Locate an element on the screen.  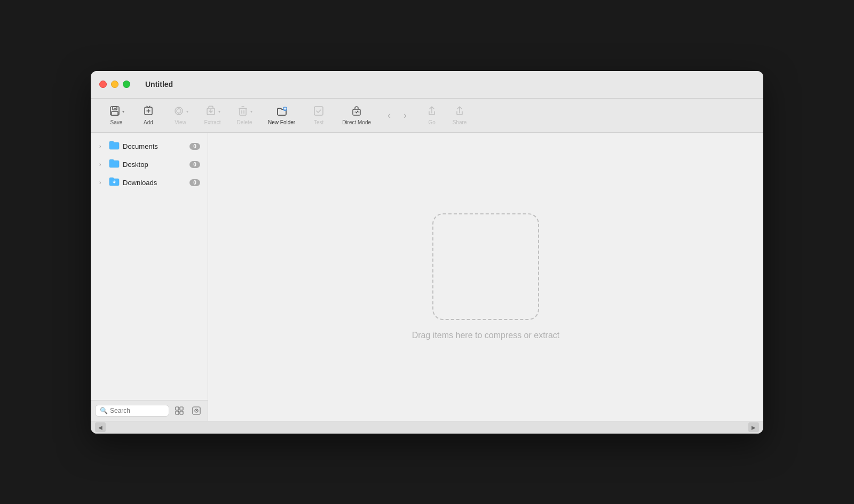
collapse-sidebar-button: ◀ is located at coordinates (100, 427).